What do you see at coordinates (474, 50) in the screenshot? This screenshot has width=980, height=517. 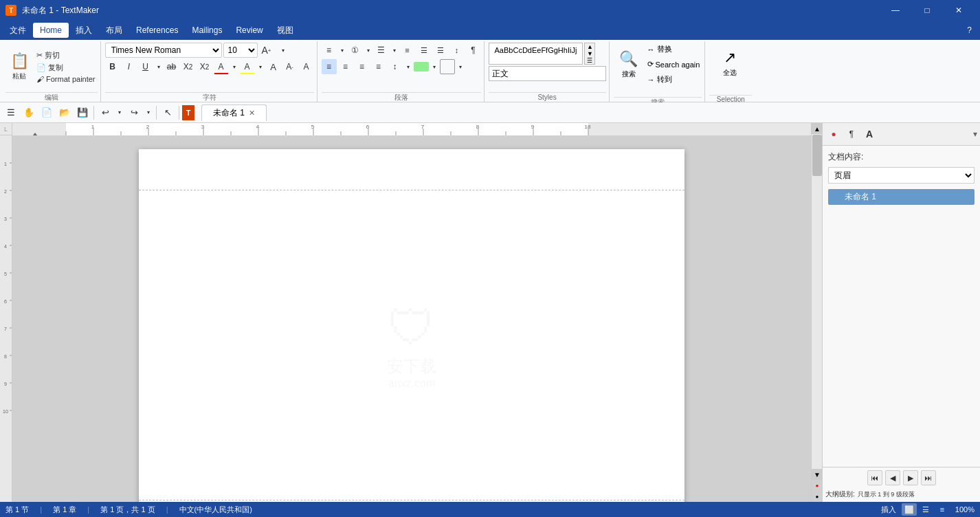 I see `pilcrow-button: ¶` at bounding box center [474, 50].